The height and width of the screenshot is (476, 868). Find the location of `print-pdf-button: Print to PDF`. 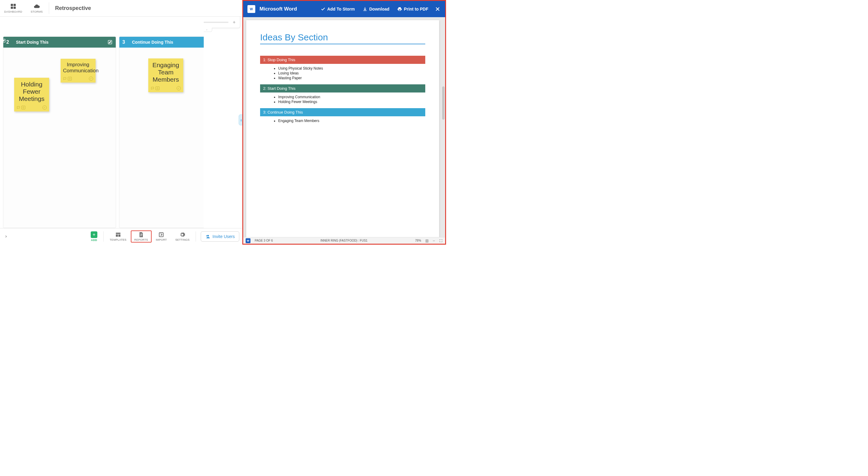

print-pdf-button: Print to PDF is located at coordinates (413, 9).